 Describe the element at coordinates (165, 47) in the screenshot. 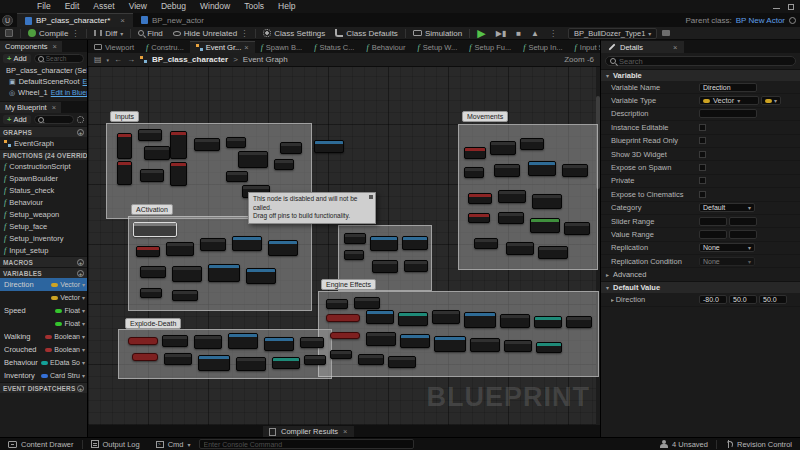

I see `graph-tab-constru-: fConstru...` at that location.